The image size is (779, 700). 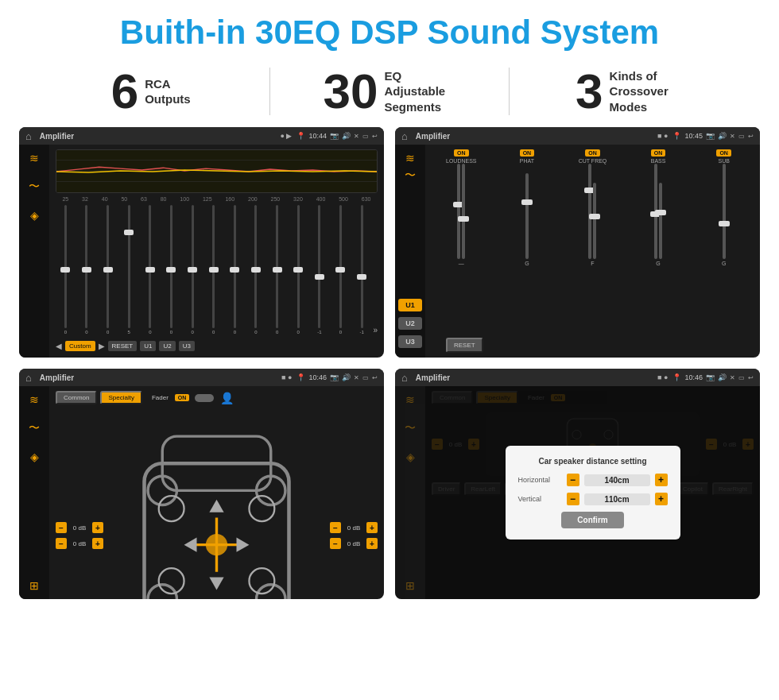 What do you see at coordinates (661, 480) in the screenshot?
I see `dialog-horizontal-plus: +` at bounding box center [661, 480].